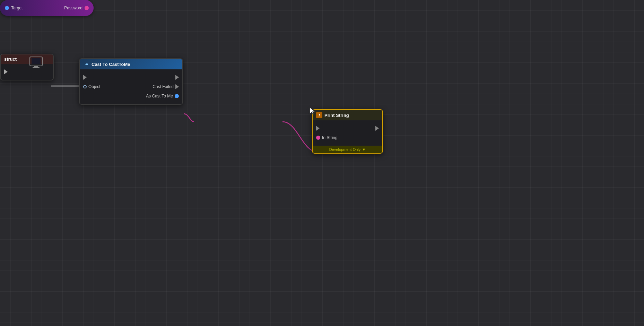 The image size is (644, 326). Describe the element at coordinates (159, 96) in the screenshot. I see `as-cast-label: As Cast To Me` at that location.